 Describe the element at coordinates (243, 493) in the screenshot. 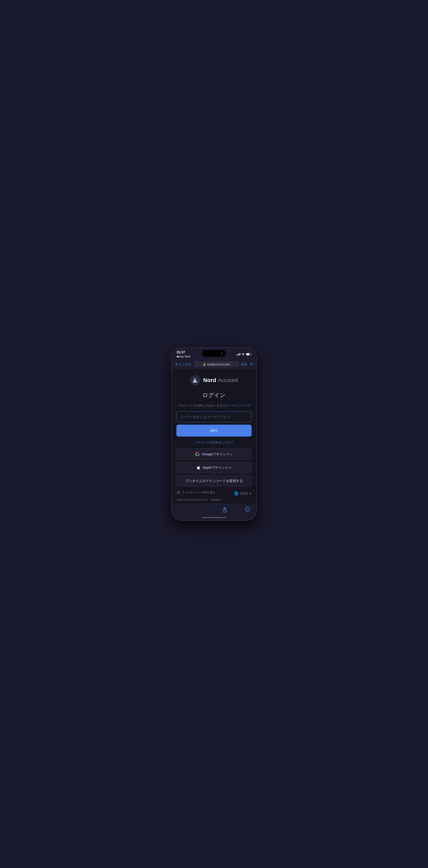

I see `language-selector: 🌐 日本語 ▼` at that location.